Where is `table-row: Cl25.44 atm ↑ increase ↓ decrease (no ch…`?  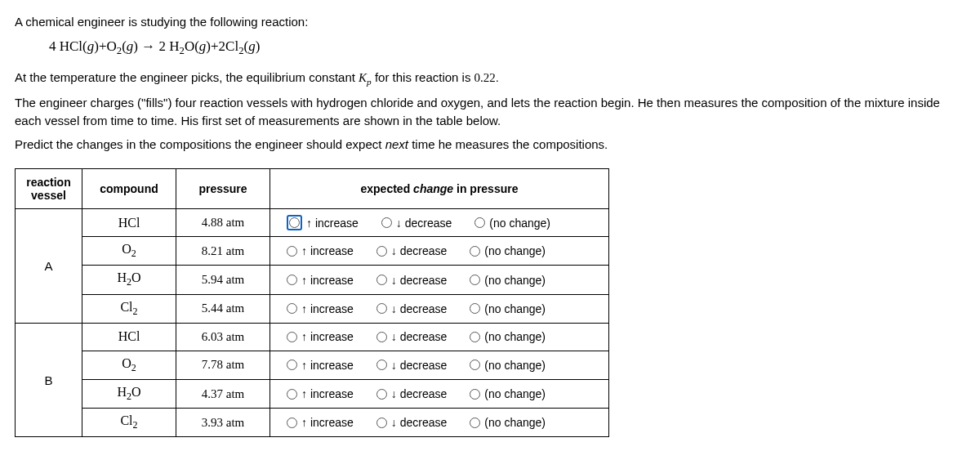 table-row: Cl25.44 atm ↑ increase ↓ decrease (no ch… is located at coordinates (312, 309).